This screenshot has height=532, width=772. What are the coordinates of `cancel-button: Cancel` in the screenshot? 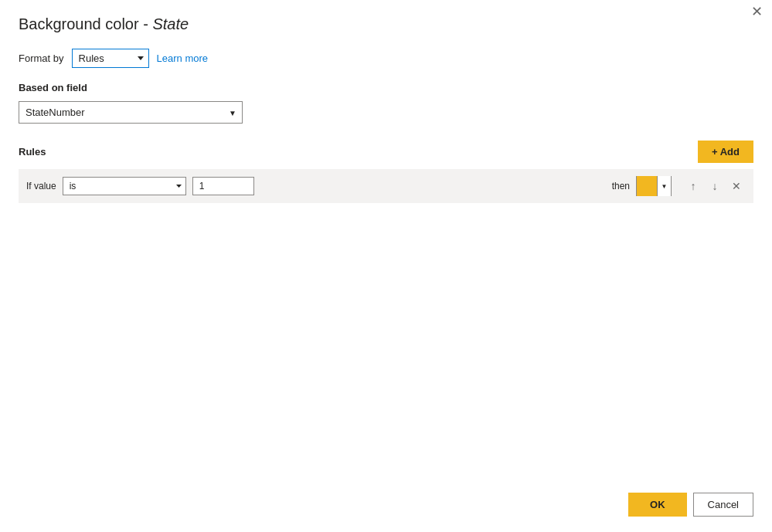 It's located at (723, 505).